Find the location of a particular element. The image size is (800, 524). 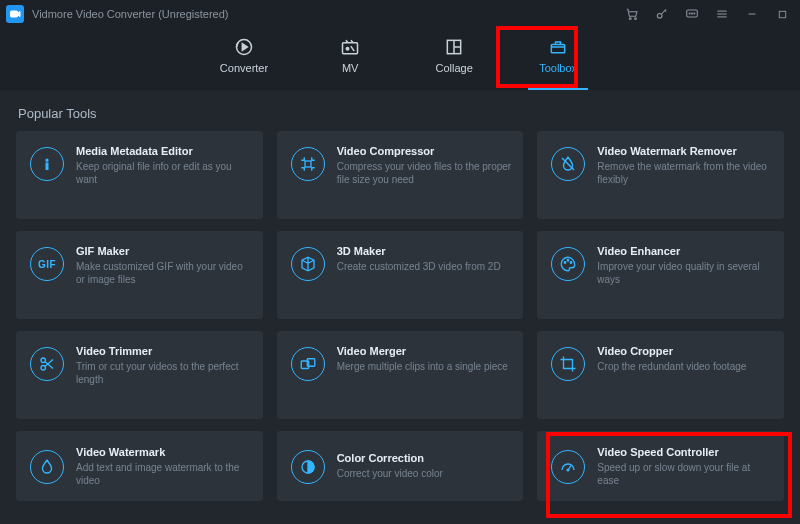

cart-icon is located at coordinates (632, 14).